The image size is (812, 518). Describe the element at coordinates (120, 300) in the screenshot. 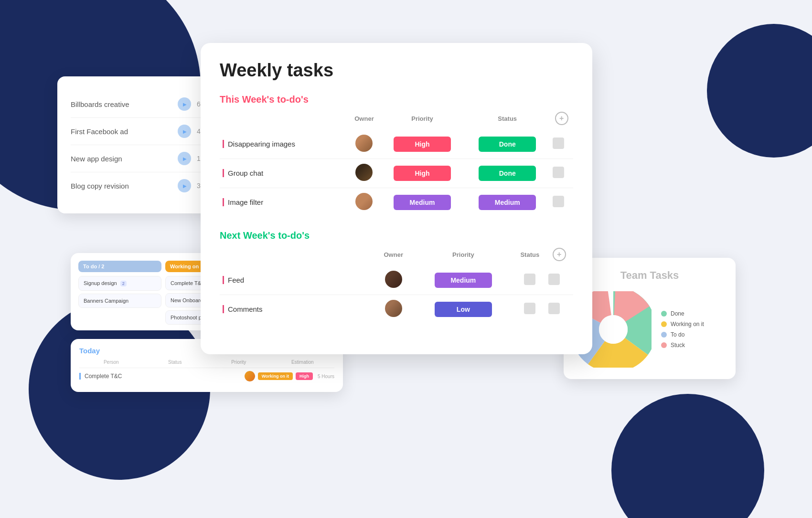

I see `kanban-col-todo: Signup design 2 Banners Campaign` at that location.